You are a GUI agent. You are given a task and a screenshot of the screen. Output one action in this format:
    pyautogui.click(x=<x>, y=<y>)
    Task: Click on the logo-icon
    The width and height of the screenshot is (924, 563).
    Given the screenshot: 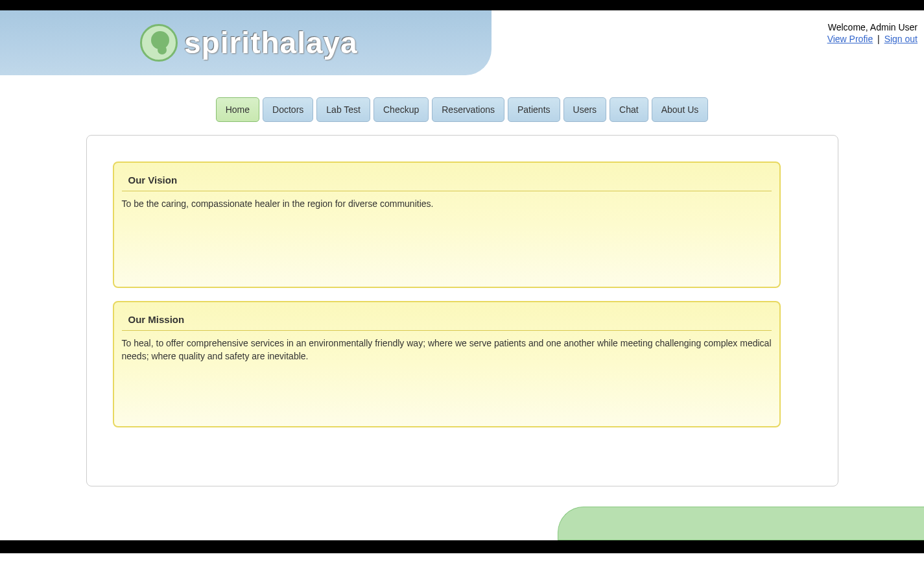 What is the action you would take?
    pyautogui.click(x=159, y=43)
    